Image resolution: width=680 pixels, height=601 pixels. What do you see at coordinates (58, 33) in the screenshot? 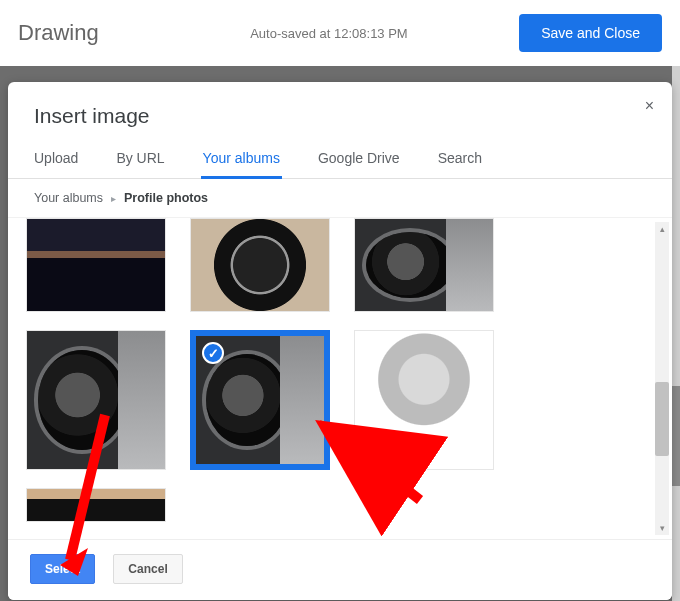
I see `page-title: Drawing` at bounding box center [58, 33].